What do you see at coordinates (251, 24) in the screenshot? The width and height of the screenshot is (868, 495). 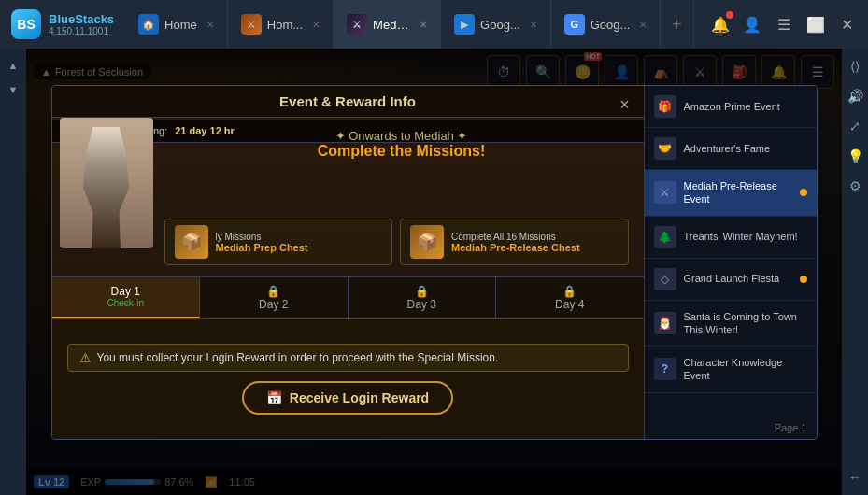 I see `tab-home2-icon: ⚔` at bounding box center [251, 24].